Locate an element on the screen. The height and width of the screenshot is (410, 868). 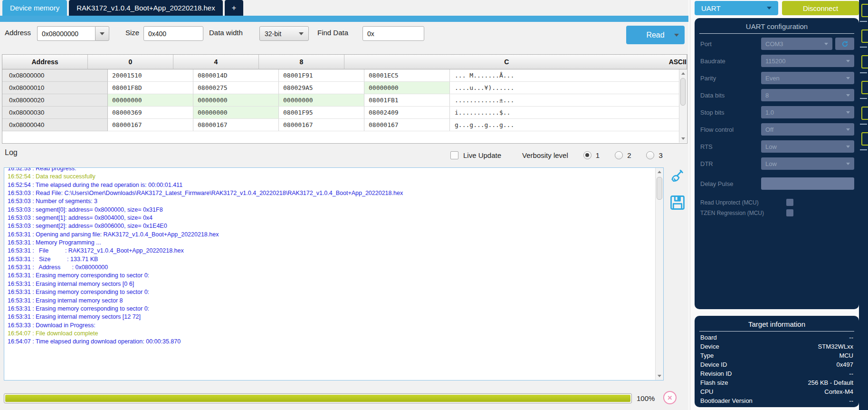
config-field-label: Delay Pulse is located at coordinates (716, 184).